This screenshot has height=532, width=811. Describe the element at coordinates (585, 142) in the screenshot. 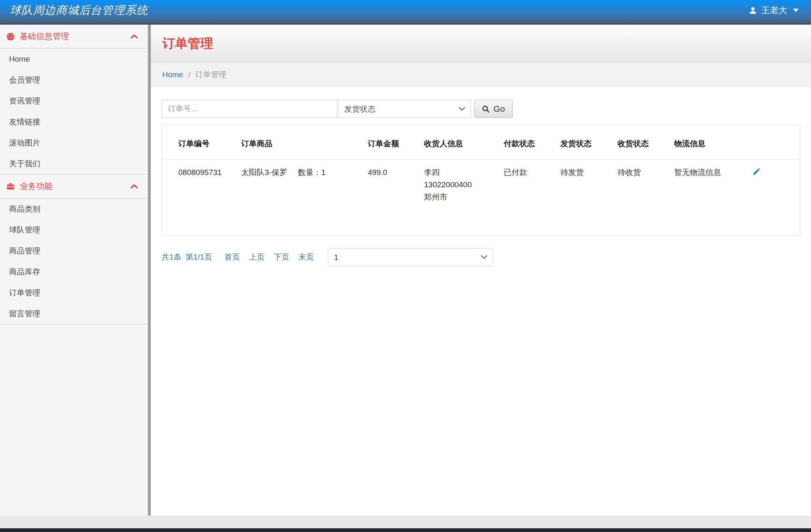

I see `col-header-ship-status: 发货状态` at that location.